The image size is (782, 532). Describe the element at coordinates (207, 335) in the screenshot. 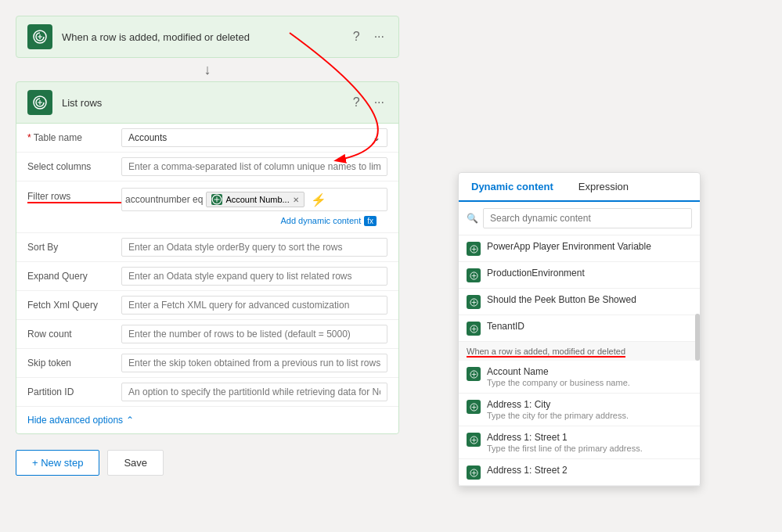

I see `row-count-row: Row count` at that location.